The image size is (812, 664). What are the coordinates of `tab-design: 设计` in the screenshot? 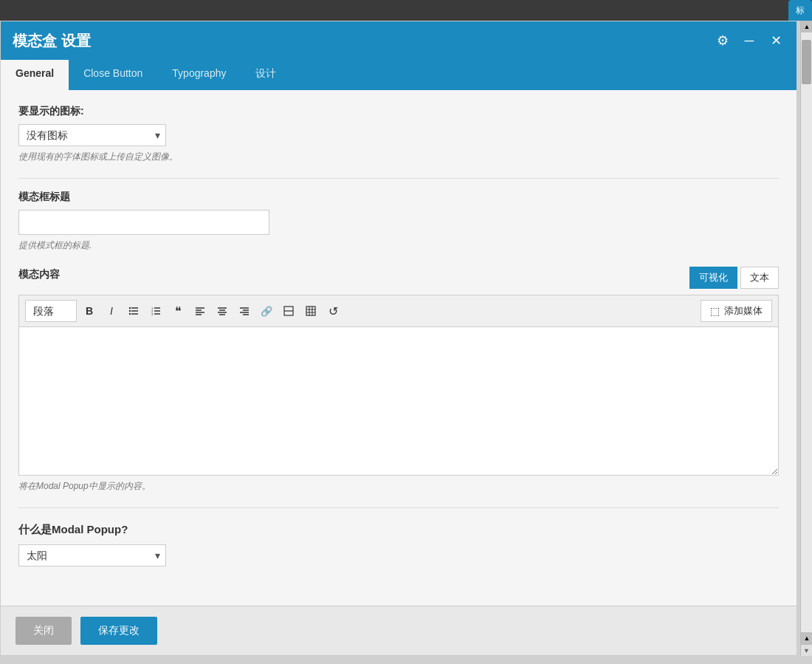 It's located at (266, 75).